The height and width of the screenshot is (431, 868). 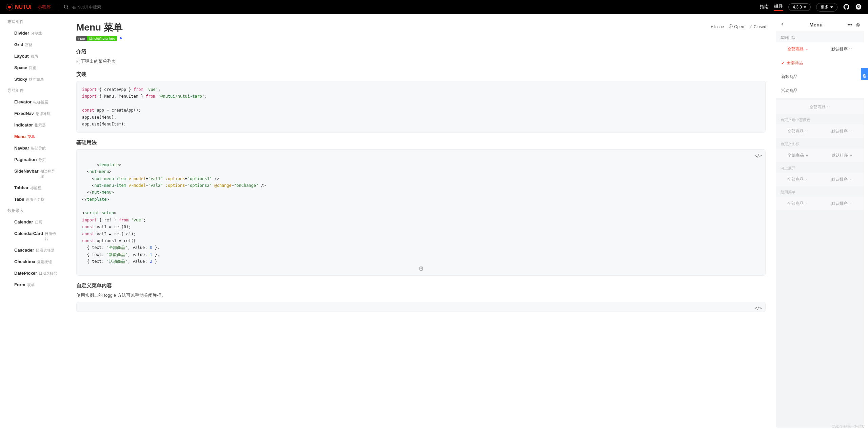 I want to click on sidebar-item-sticky: Sticky粘性布局, so click(x=33, y=79).